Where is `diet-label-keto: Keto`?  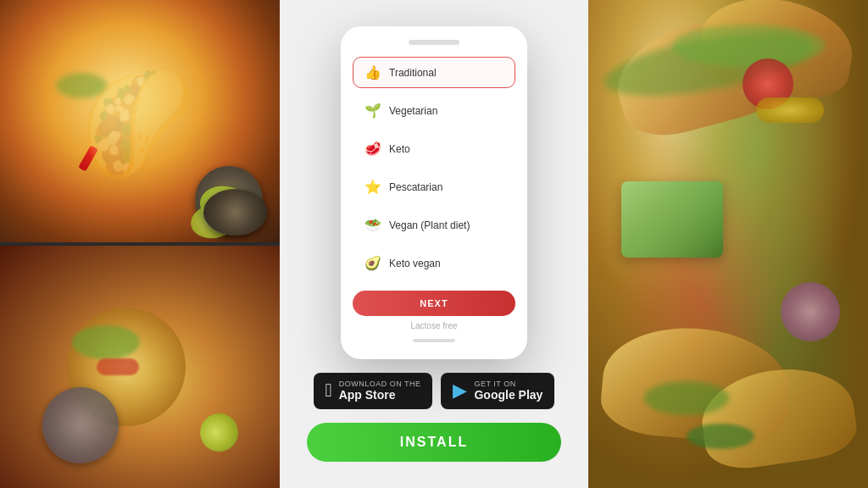 diet-label-keto: Keto is located at coordinates (400, 149).